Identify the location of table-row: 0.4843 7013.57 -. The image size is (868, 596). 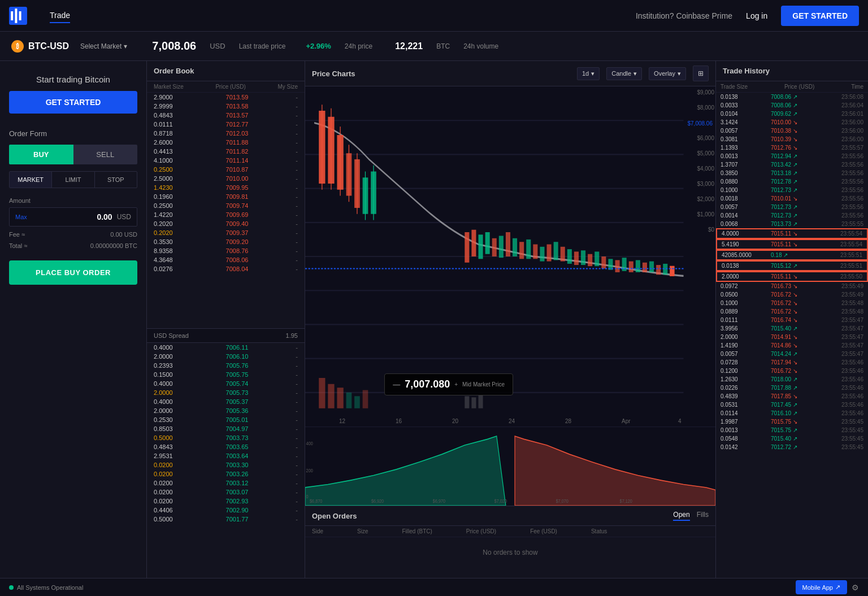
(226, 115).